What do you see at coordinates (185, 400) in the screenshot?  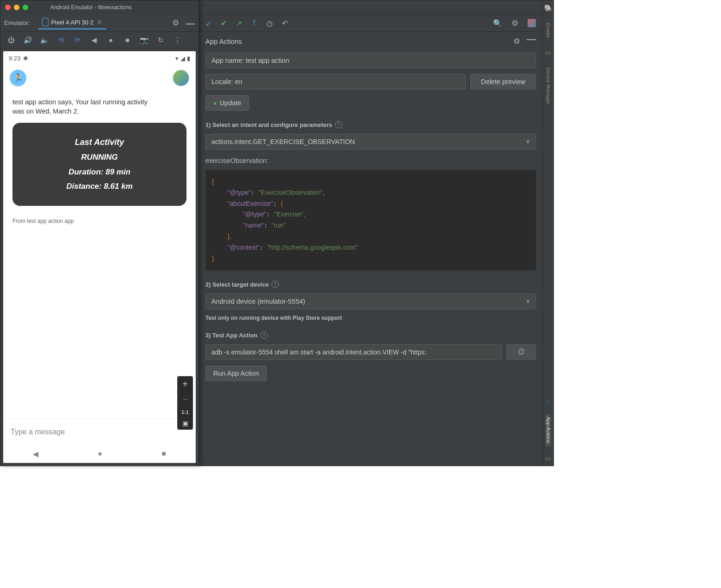 I see `zoom-out-button: −` at bounding box center [185, 400].